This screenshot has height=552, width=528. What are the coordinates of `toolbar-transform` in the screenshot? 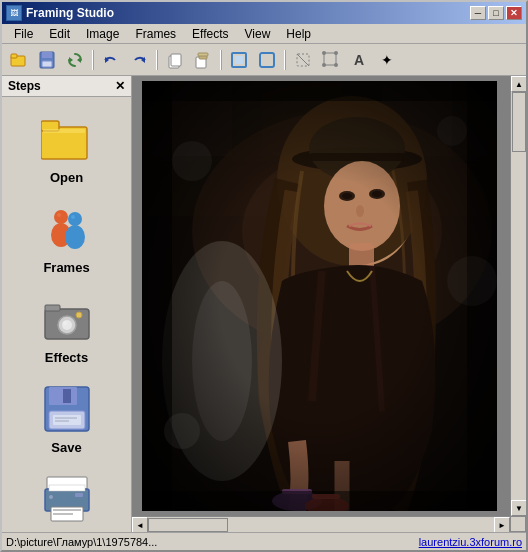 It's located at (331, 60).